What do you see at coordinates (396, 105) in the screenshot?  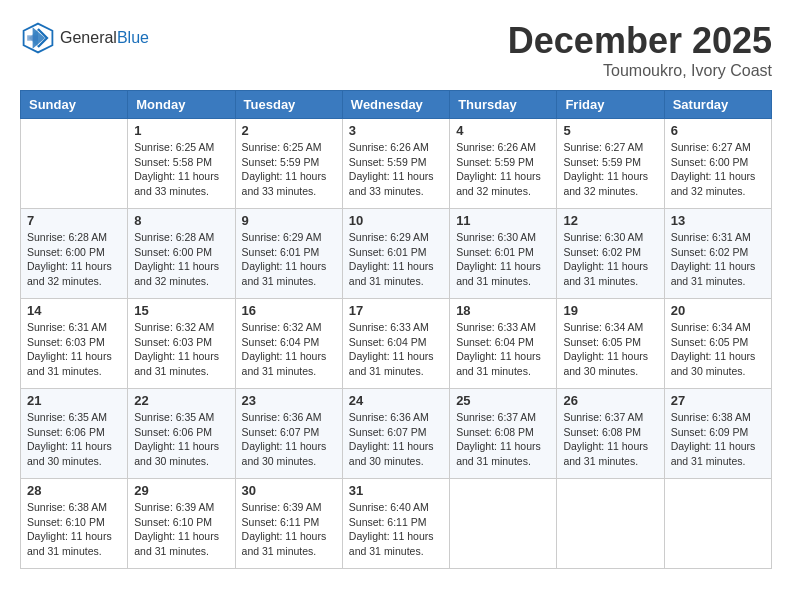 I see `weekday-header-row: SundayMondayTuesdayWednesdayThursdayFrid…` at bounding box center [396, 105].